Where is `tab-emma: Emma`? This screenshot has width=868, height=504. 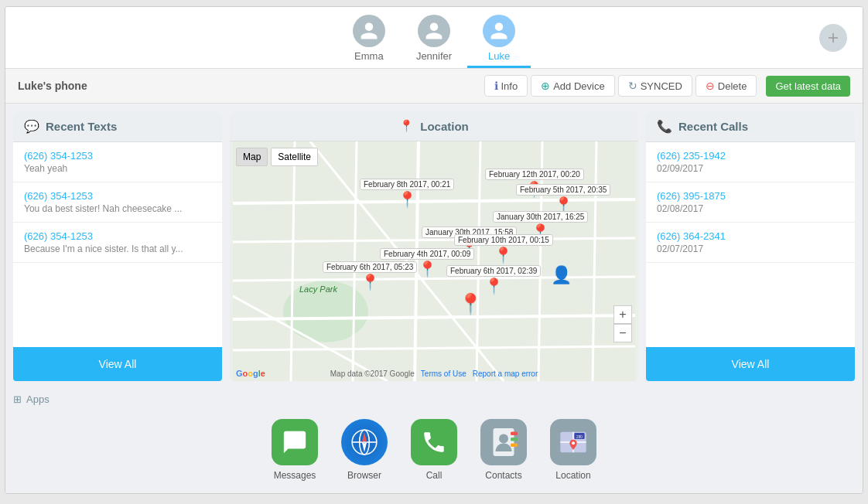 tab-emma: Emma is located at coordinates (369, 42).